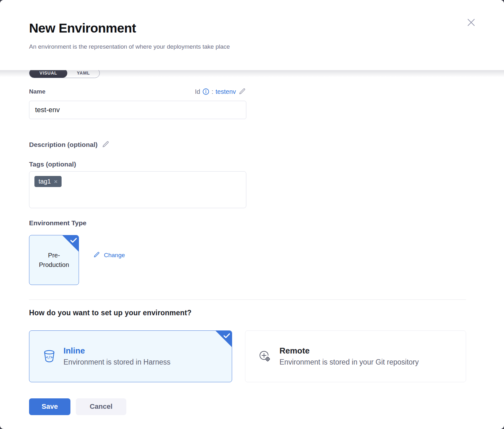 The width and height of the screenshot is (504, 429). Describe the element at coordinates (138, 92) in the screenshot. I see `name-row: Name Id : testenv` at that location.